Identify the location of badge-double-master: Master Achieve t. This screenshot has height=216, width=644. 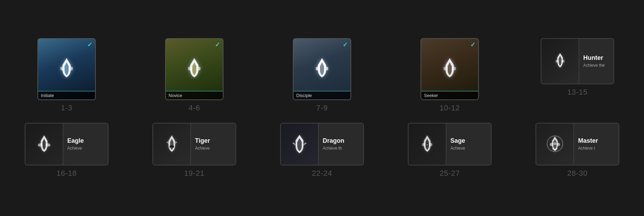
(577, 144).